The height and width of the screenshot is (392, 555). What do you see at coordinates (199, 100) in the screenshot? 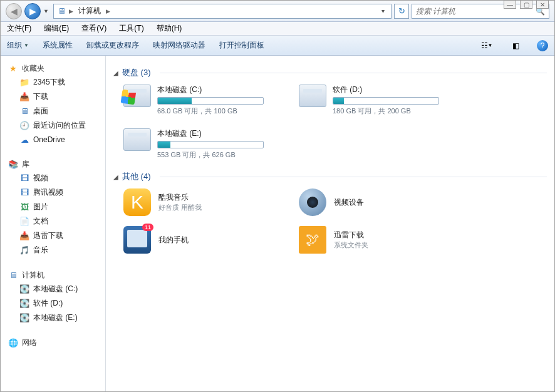
I see `drive-c: 本地磁盘 (C:) 68.0 GB 可用，共 100 GB` at bounding box center [199, 100].